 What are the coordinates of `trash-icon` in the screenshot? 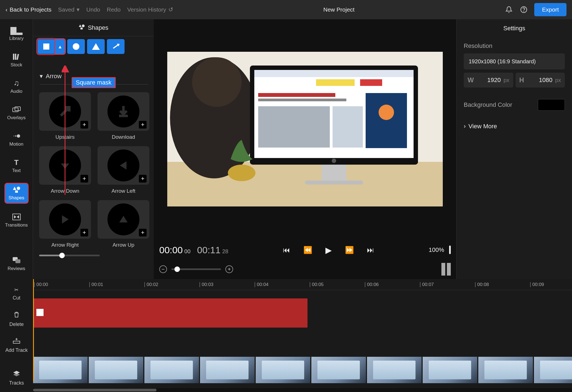 It's located at (17, 315).